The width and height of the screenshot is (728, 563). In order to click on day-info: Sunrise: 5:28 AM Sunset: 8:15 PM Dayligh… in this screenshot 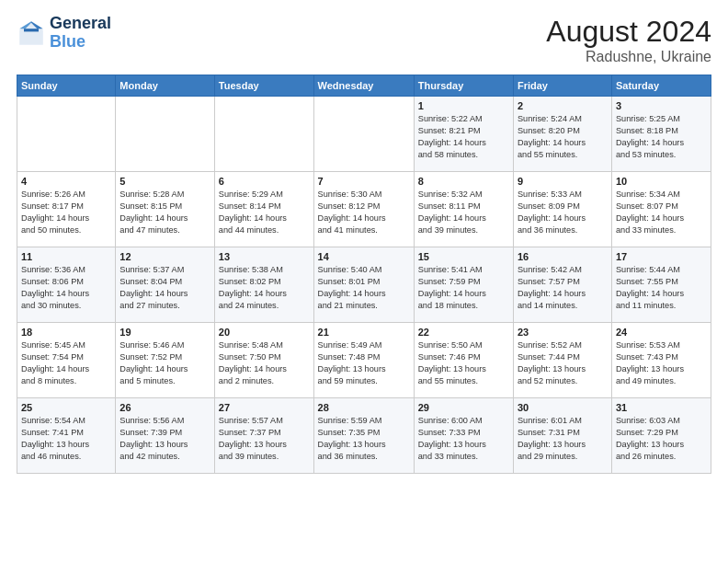, I will do `click(165, 213)`.